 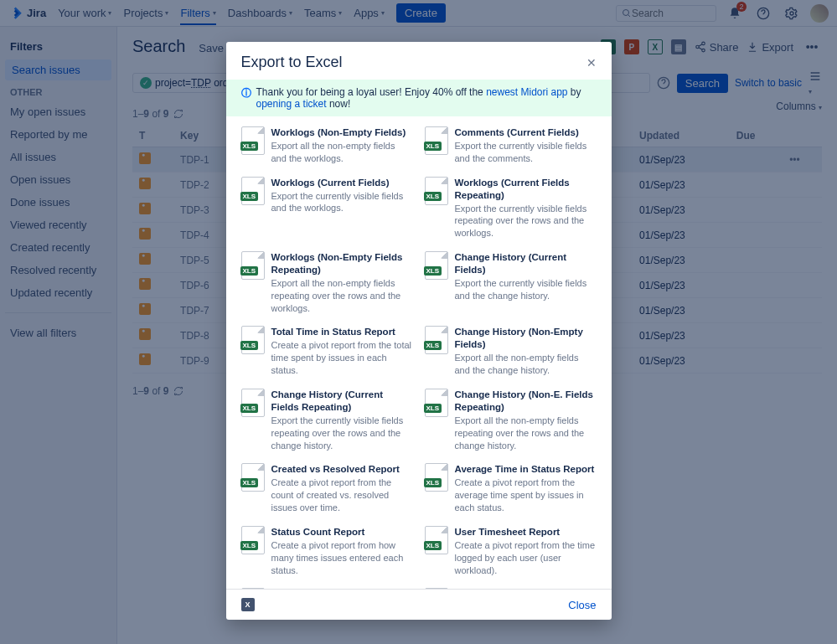 What do you see at coordinates (342, 264) in the screenshot?
I see `option-title: Worklogs (Non-Empty Fields Repeating)` at bounding box center [342, 264].